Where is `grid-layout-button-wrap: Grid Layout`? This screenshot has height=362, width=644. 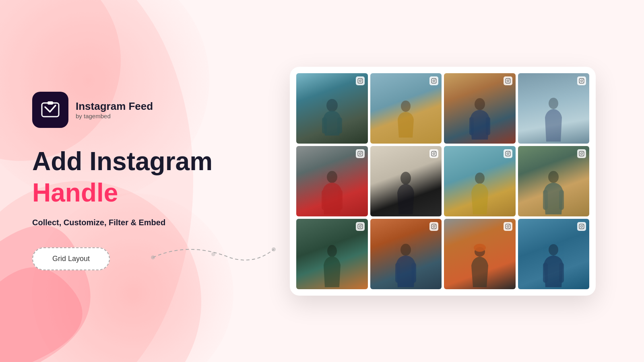
grid-layout-button-wrap: Grid Layout is located at coordinates (137, 259).